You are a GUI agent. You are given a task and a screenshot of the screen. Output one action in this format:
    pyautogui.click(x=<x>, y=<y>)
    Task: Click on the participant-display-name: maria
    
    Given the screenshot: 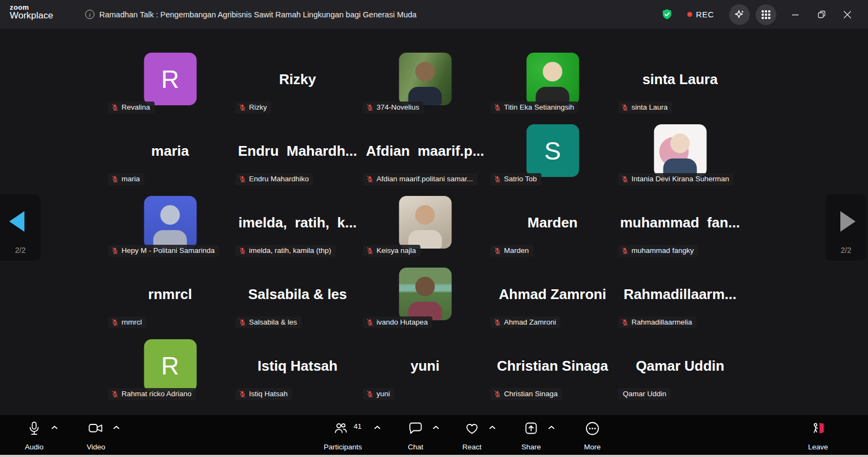 What is the action you would take?
    pyautogui.click(x=170, y=151)
    